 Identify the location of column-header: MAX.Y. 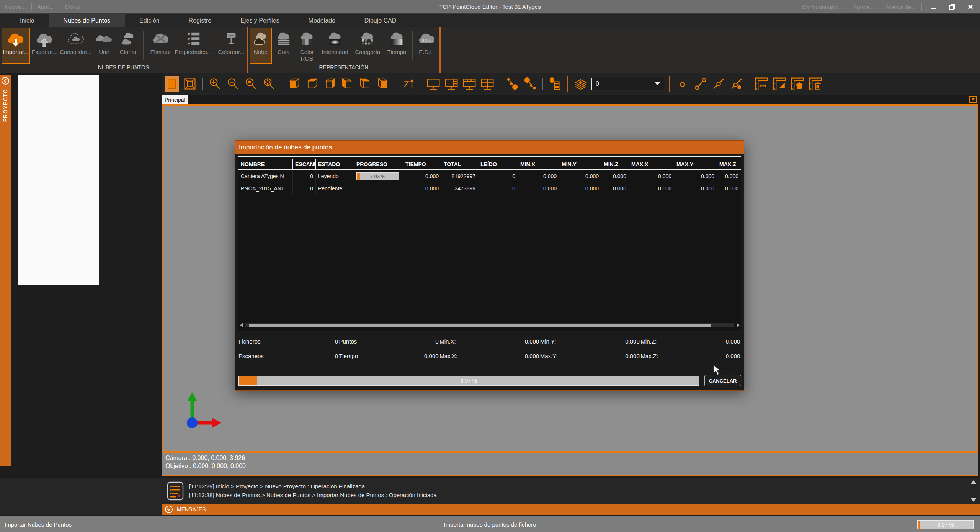
(696, 164).